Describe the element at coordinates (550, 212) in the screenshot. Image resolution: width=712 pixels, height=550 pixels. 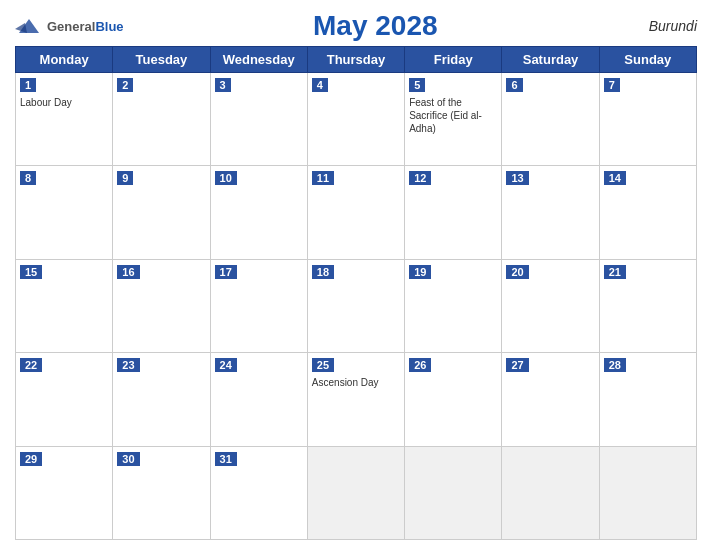
I see `calendar-cell: 13` at that location.